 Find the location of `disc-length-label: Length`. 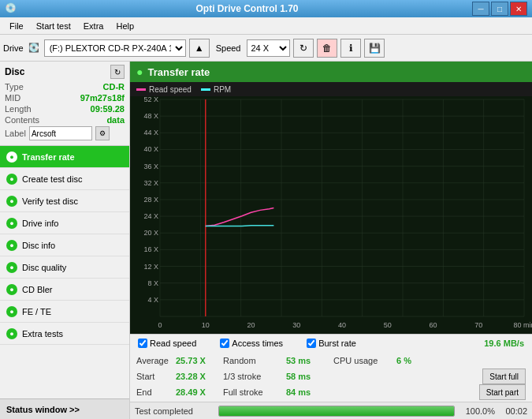

disc-length-label: Length is located at coordinates (18, 109).